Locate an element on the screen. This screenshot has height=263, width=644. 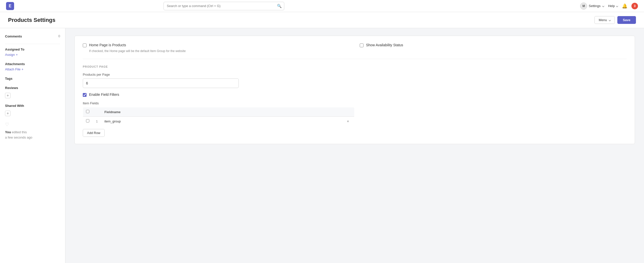
home-page-products-checkbox is located at coordinates (85, 45).